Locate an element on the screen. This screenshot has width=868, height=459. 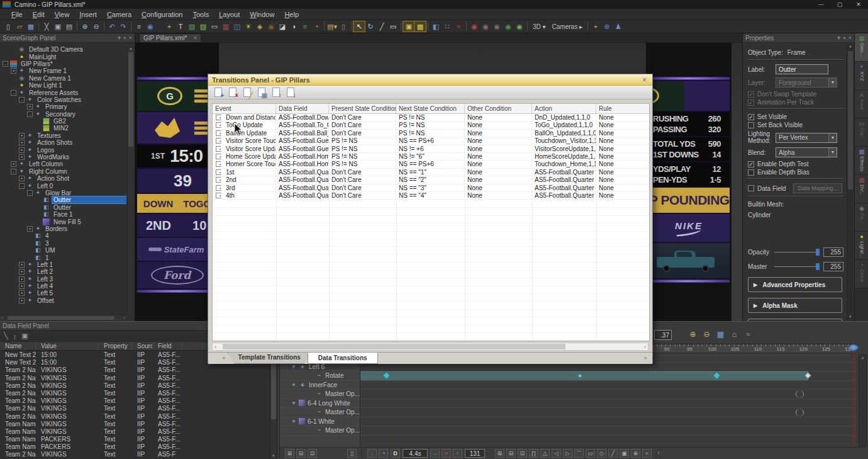
gizmo-move-icon: + is located at coordinates (596, 26).